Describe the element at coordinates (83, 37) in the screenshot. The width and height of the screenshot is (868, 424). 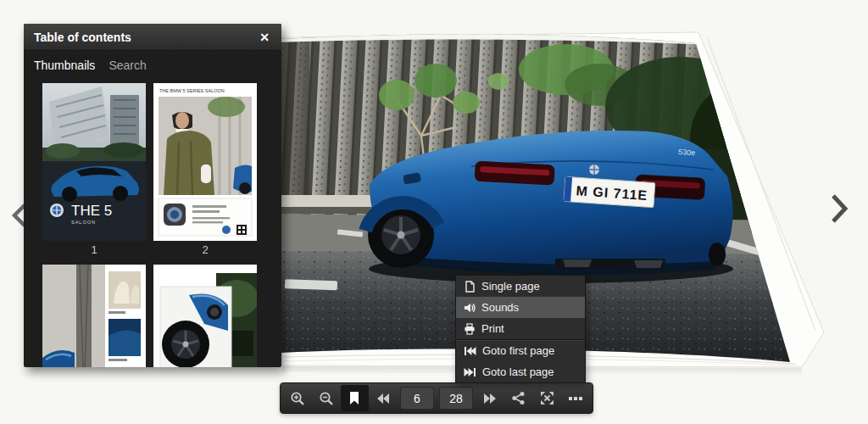
I see `toc-title: Table of contents` at that location.